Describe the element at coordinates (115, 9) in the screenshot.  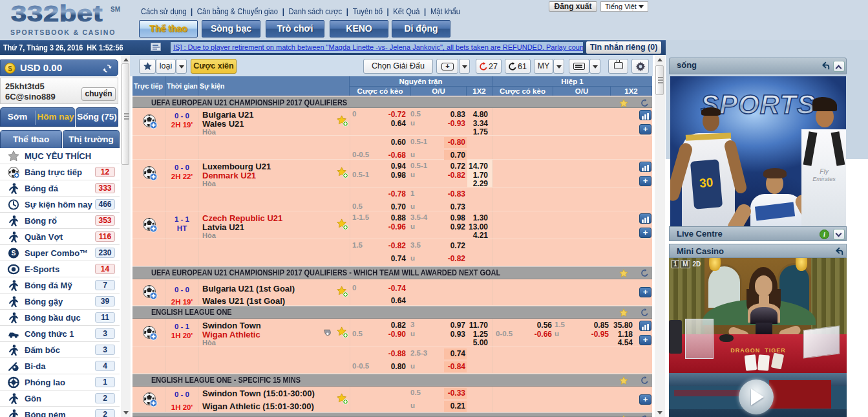
I see `svg-text: SM` at that location.